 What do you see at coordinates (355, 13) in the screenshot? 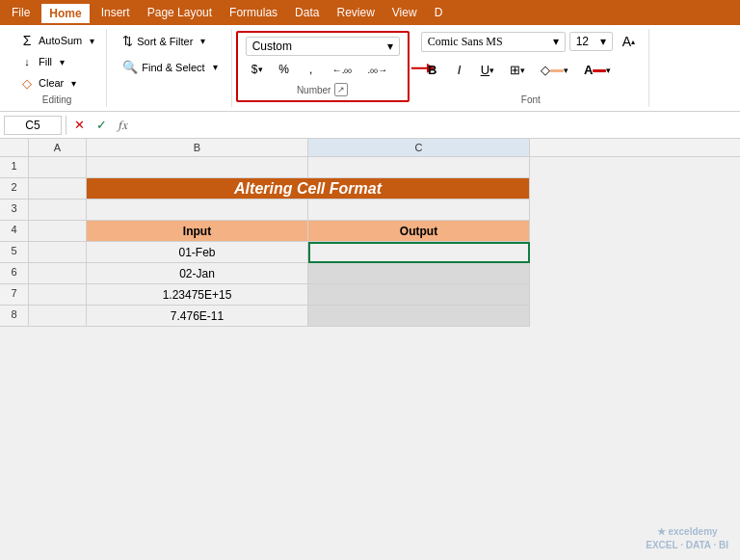
I see `menu-review: Review` at bounding box center [355, 13].